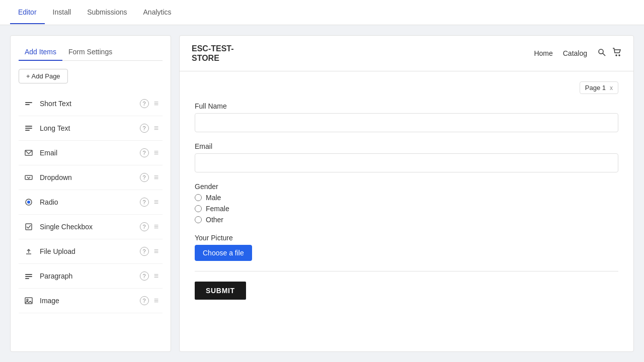 This screenshot has width=644, height=362. Describe the element at coordinates (407, 87) in the screenshot. I see `page-badge-container: Page 1 x` at that location.